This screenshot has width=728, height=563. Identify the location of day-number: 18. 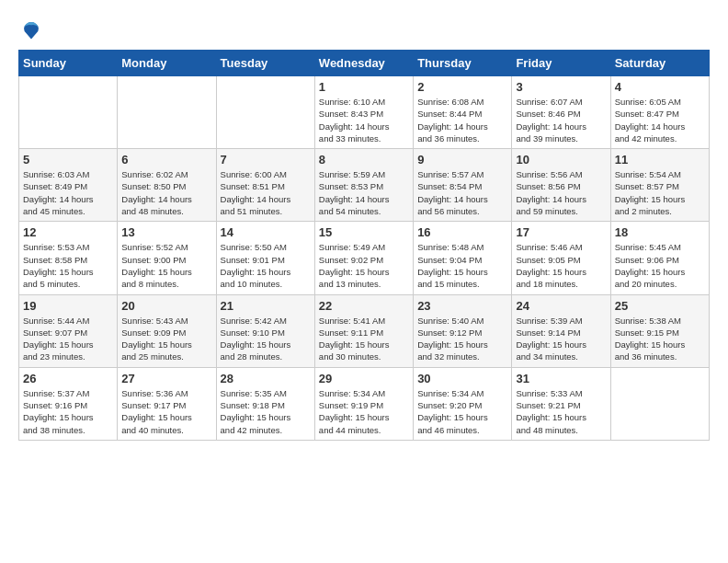
(660, 232).